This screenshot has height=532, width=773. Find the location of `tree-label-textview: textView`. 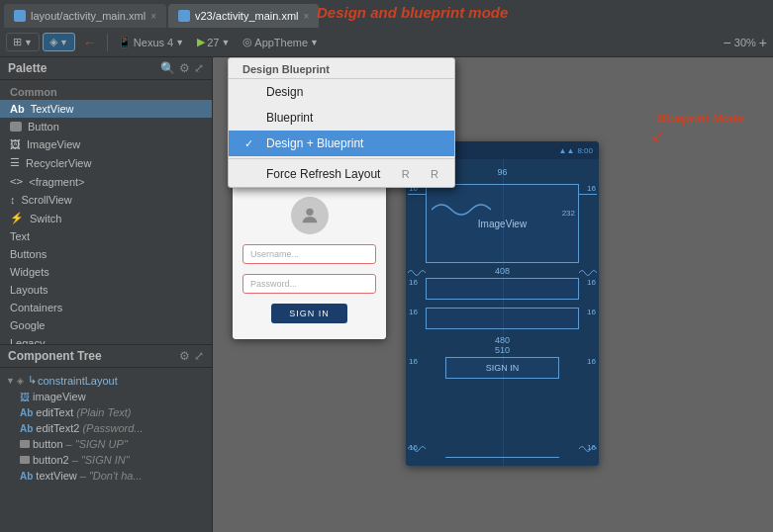

tree-label-textview: textView is located at coordinates (55, 476).